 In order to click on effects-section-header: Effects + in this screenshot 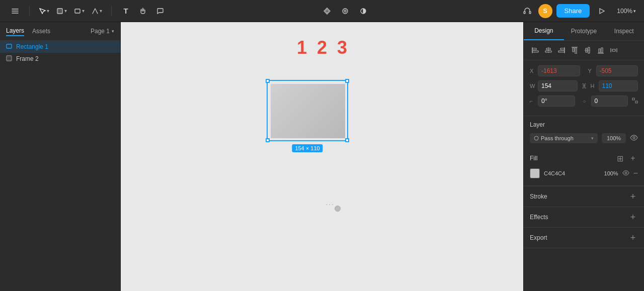, I will do `click(584, 217)`.